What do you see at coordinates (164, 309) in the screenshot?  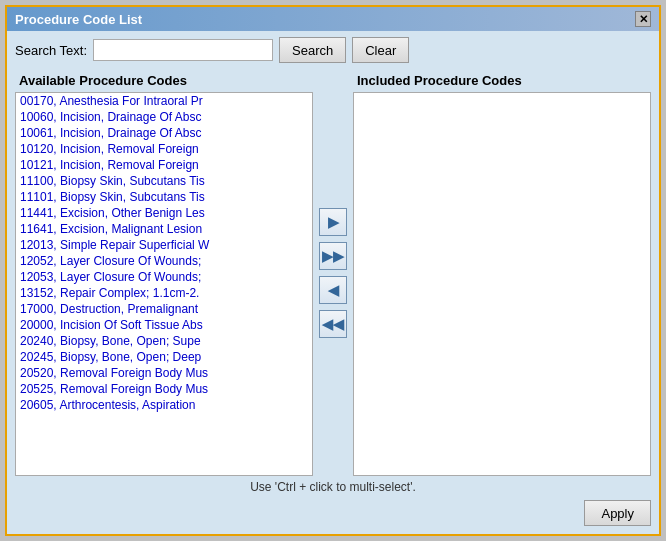 I see `list-item: 17000, Destruction, Premalignant` at bounding box center [164, 309].